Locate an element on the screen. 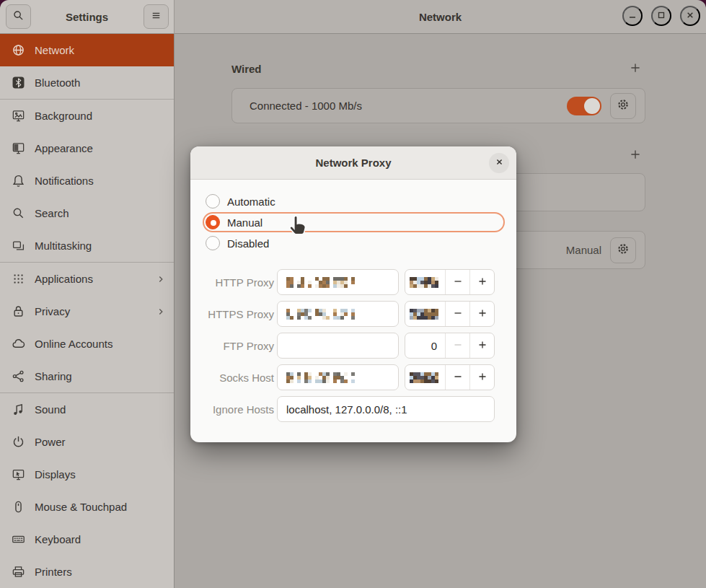  sidebar-item-power: Power is located at coordinates (87, 442).